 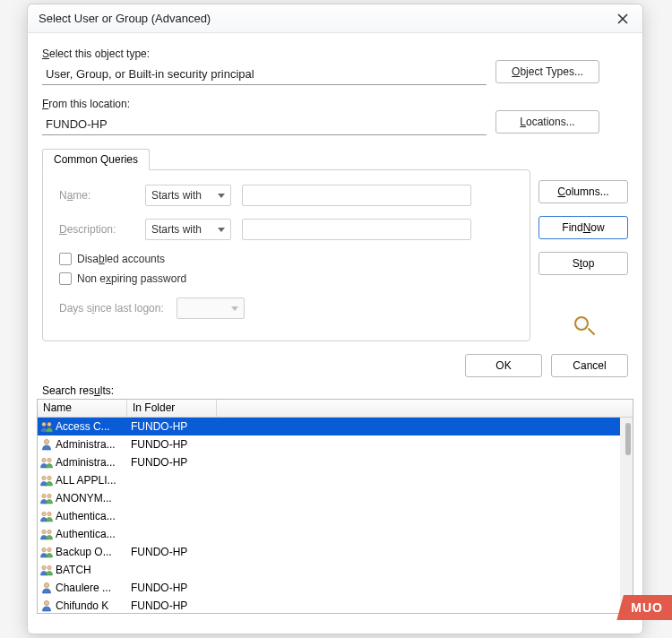 I want to click on dialog-buttons: OK Cancel, so click(x=335, y=363).